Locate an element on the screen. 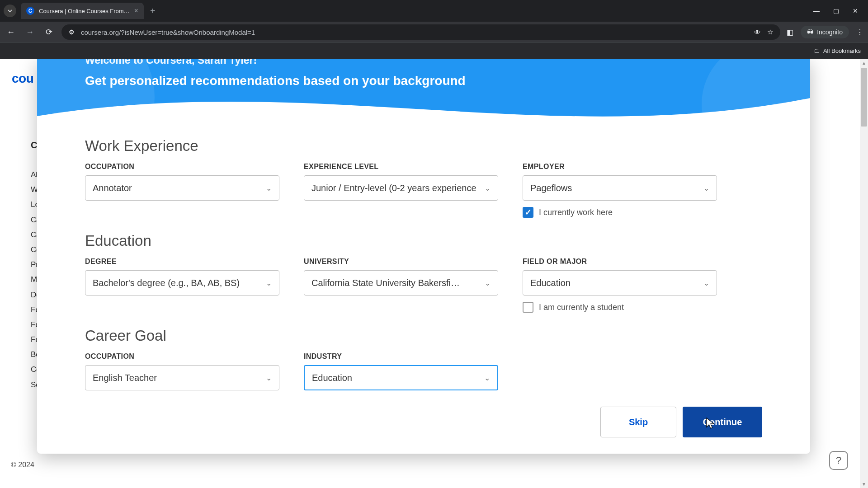  scrollbar-thumb is located at coordinates (864, 97).